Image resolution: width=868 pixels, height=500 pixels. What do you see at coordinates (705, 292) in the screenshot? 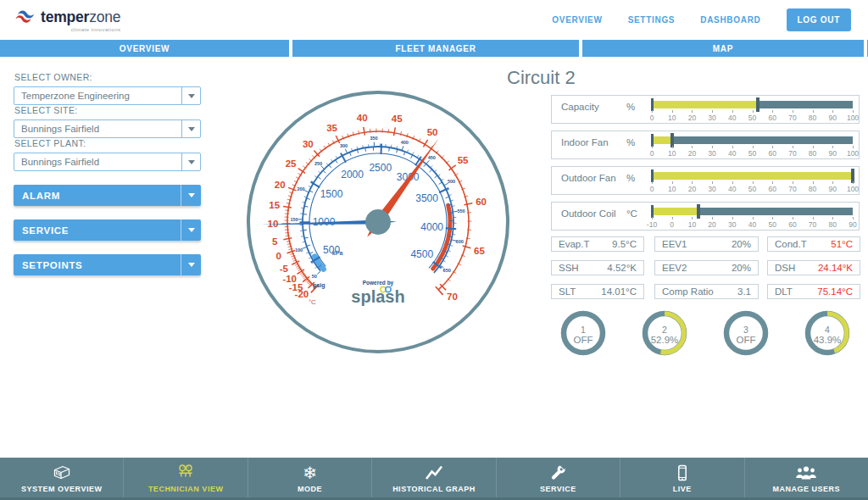
I see `readings-row: SLT14.01°CComp Ratio3.1DLT75.14°C` at bounding box center [705, 292].